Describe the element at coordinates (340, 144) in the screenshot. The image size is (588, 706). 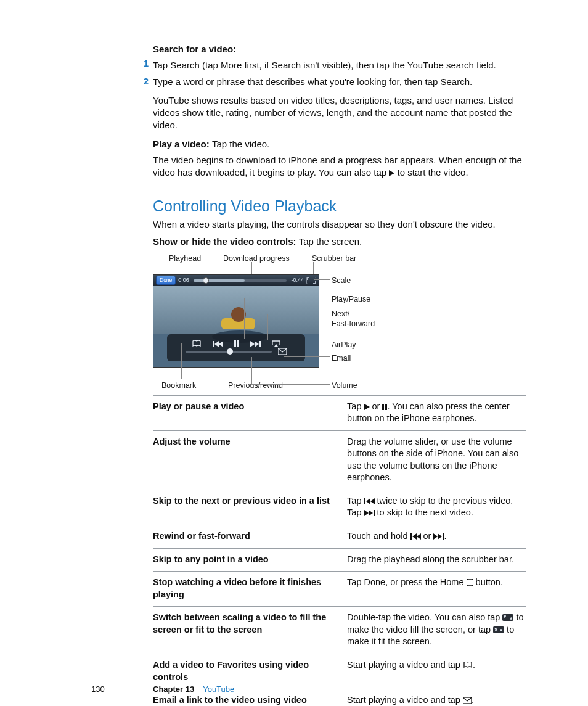
I see `play-video-line: Play a video: Tap the video.` at that location.